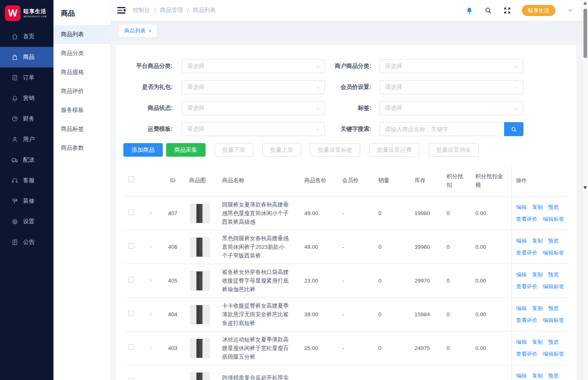 Image resolution: width=588 pixels, height=380 pixels. I want to click on submenu-item-goods-spec: 商品规格, so click(82, 72).